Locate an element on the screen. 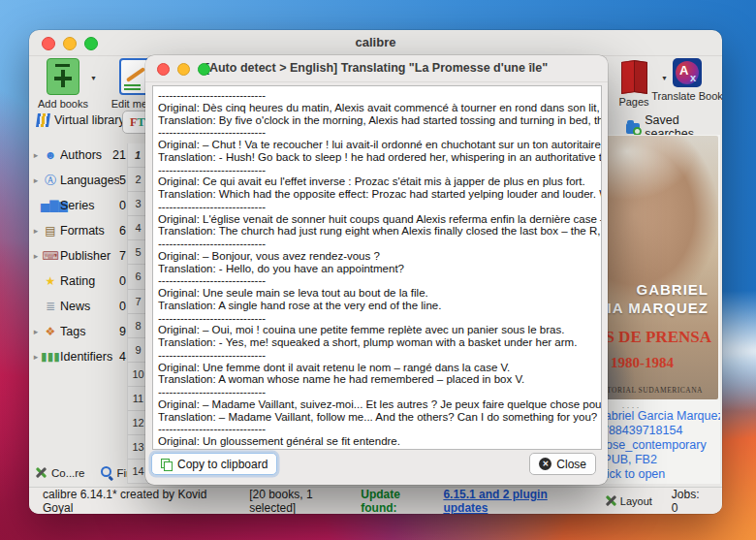 Image resolution: width=756 pixels, height=540 pixels. add-books-button: Add books is located at coordinates (63, 83).